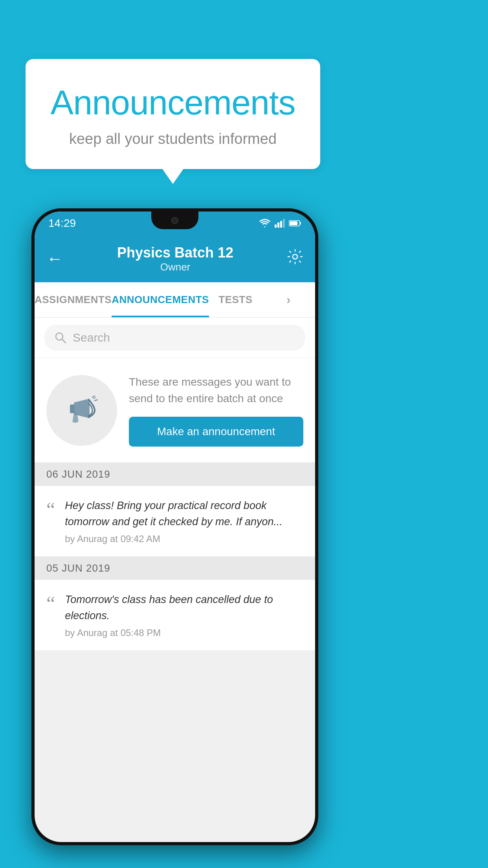 This screenshot has width=488, height=868. I want to click on tab-tests: TESTS, so click(236, 300).